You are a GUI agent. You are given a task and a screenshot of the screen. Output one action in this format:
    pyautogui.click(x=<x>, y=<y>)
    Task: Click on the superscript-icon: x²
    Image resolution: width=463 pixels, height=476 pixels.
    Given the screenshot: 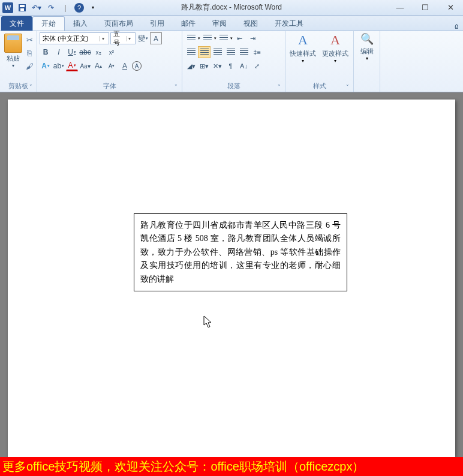 What is the action you would take?
    pyautogui.click(x=112, y=52)
    